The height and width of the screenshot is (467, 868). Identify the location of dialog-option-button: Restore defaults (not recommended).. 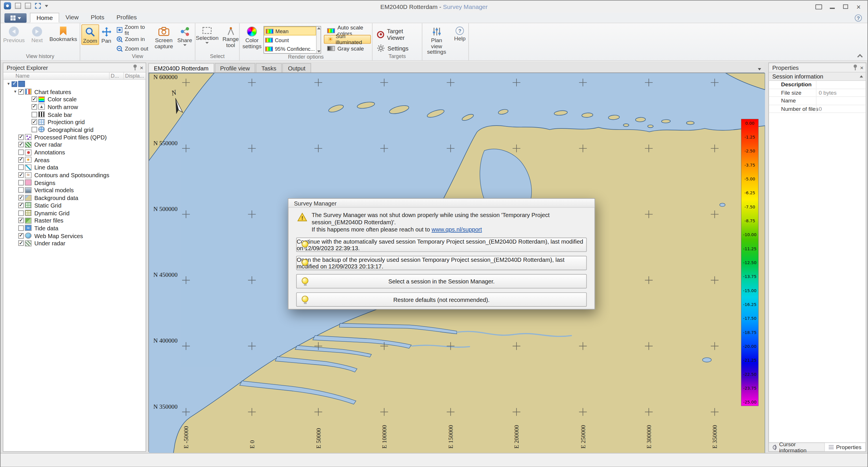
(441, 300).